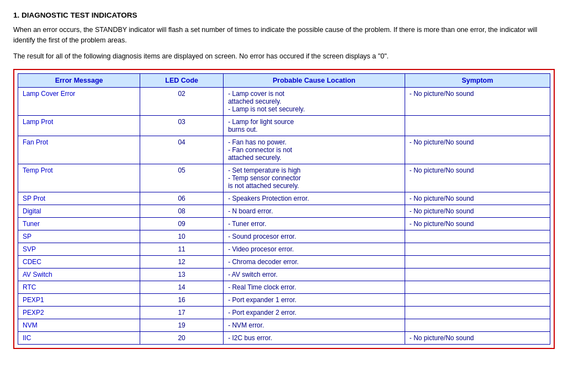 This screenshot has height=392, width=568. Describe the element at coordinates (284, 80) in the screenshot. I see `table-header-row: Error Message LED Code Probable Cause Lo…` at that location.